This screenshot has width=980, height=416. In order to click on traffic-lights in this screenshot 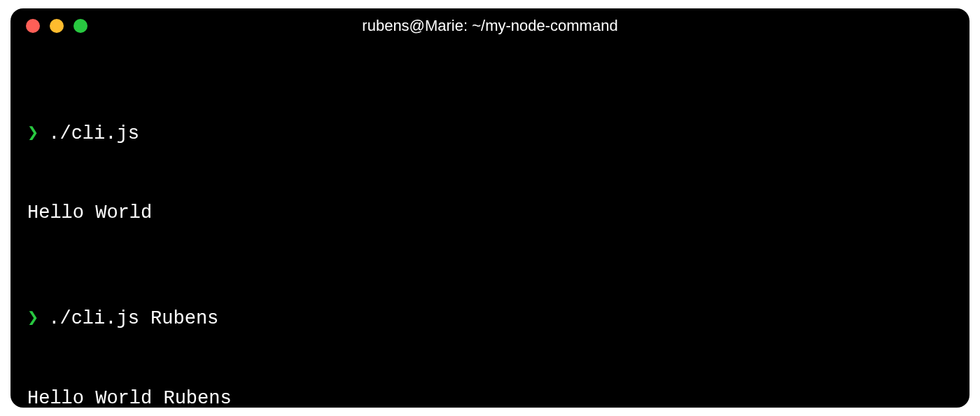, I will do `click(57, 26)`.